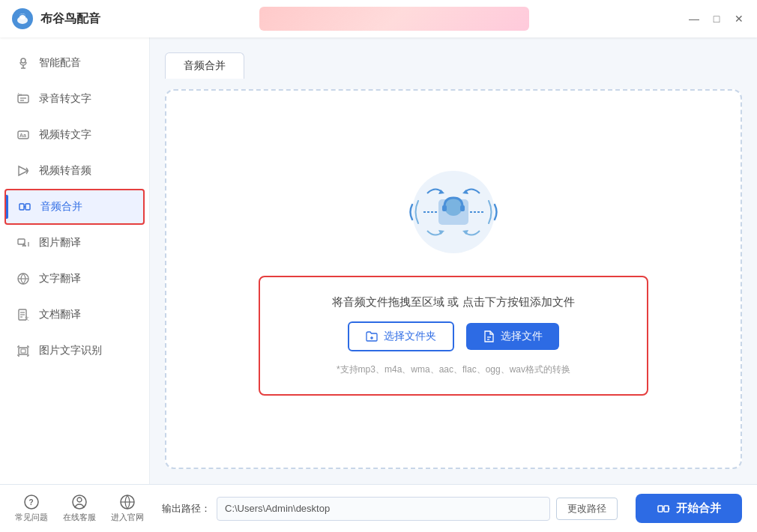  I want to click on sidebar-item-image-ocr: 图片文字识别, so click(75, 351).